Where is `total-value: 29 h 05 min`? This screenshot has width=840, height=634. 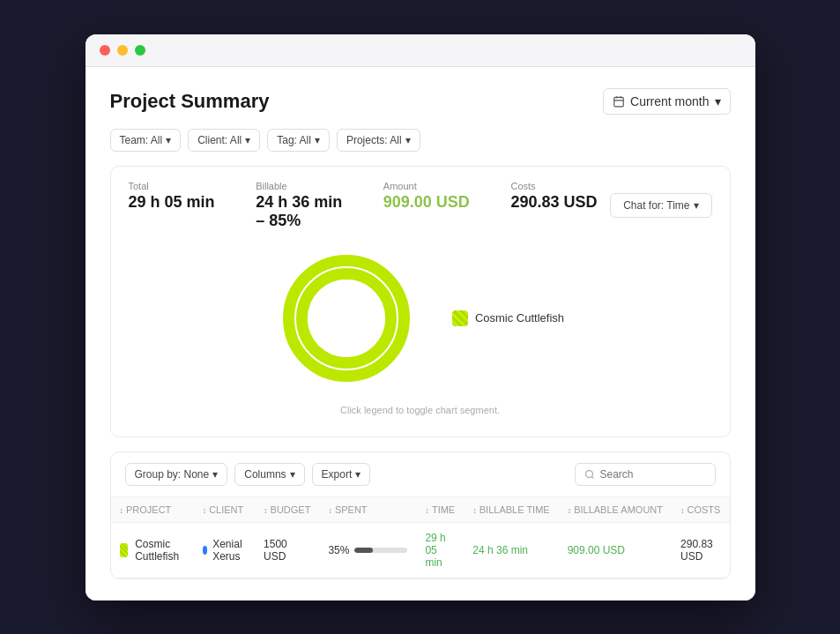 total-value: 29 h 05 min is located at coordinates (178, 203).